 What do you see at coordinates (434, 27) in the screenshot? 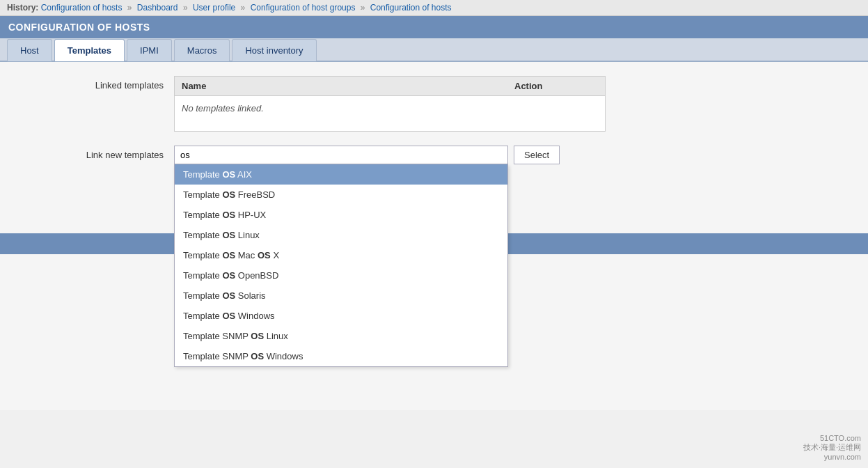
I see `page-header: CONFIGURATION OF HOSTS` at bounding box center [434, 27].